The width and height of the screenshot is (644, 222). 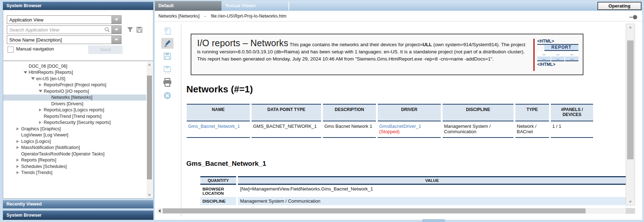 I want to click on tree-item-reportsproject: ReportsProject [Project reports], so click(x=75, y=85).